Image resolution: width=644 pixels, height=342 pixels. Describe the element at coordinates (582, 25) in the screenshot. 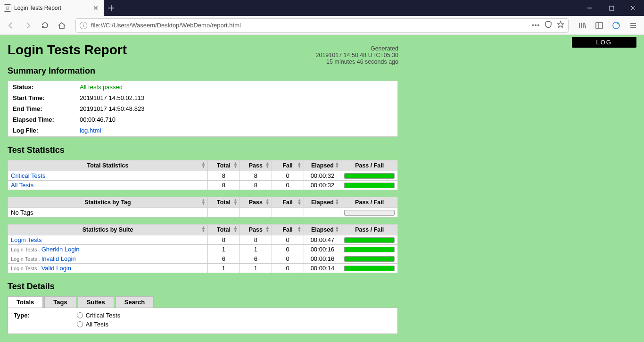

I see `library-icon` at that location.